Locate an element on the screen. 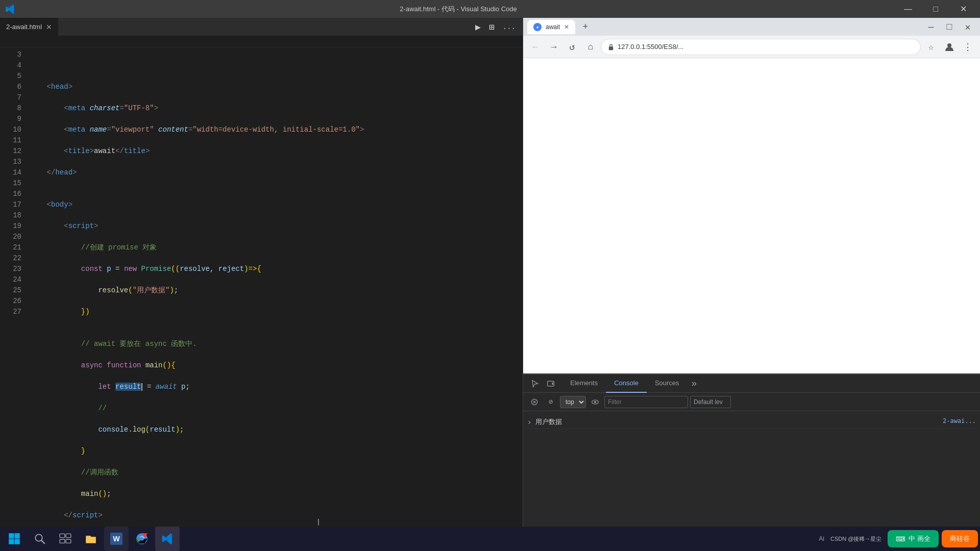  editor-tab: 2-await.html ✕ is located at coordinates (30, 27).